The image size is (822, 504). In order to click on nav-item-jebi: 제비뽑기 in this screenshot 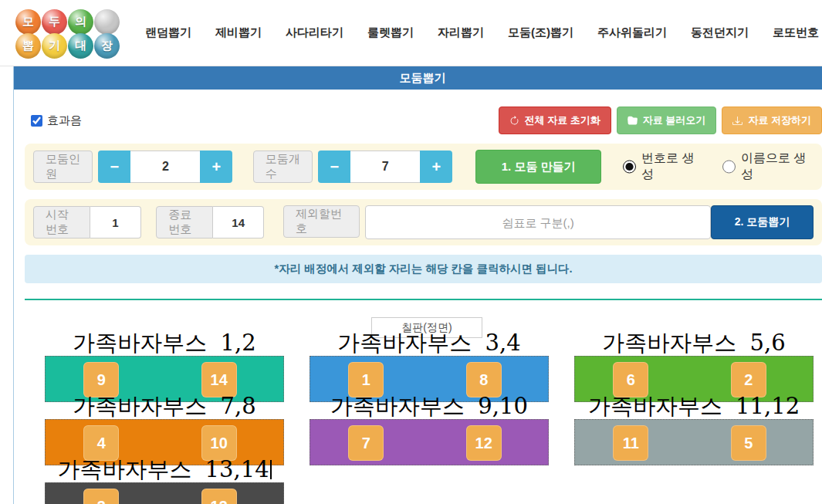, I will do `click(238, 32)`.